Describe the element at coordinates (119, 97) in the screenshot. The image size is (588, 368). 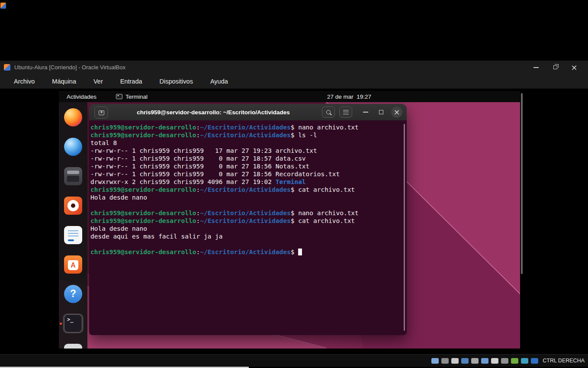
I see `terminal-mini-icon` at that location.